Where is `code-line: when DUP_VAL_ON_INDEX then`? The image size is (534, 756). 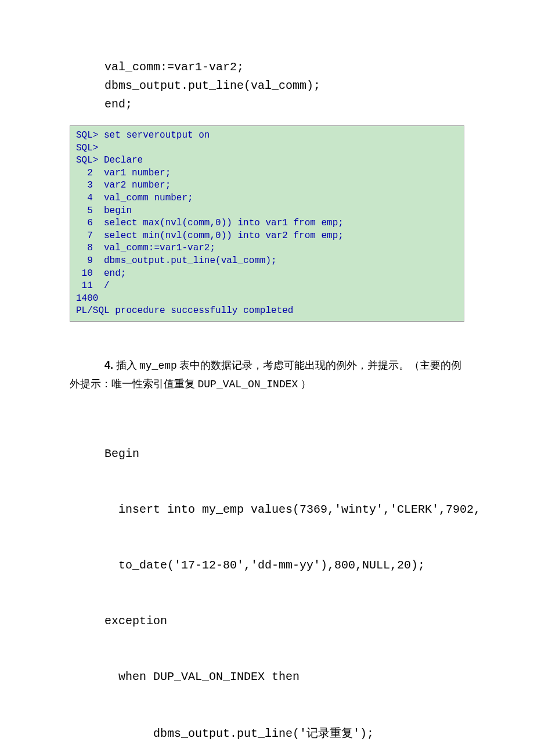
code-line: when DUP_VAL_ON_INDEX then is located at coordinates (284, 677).